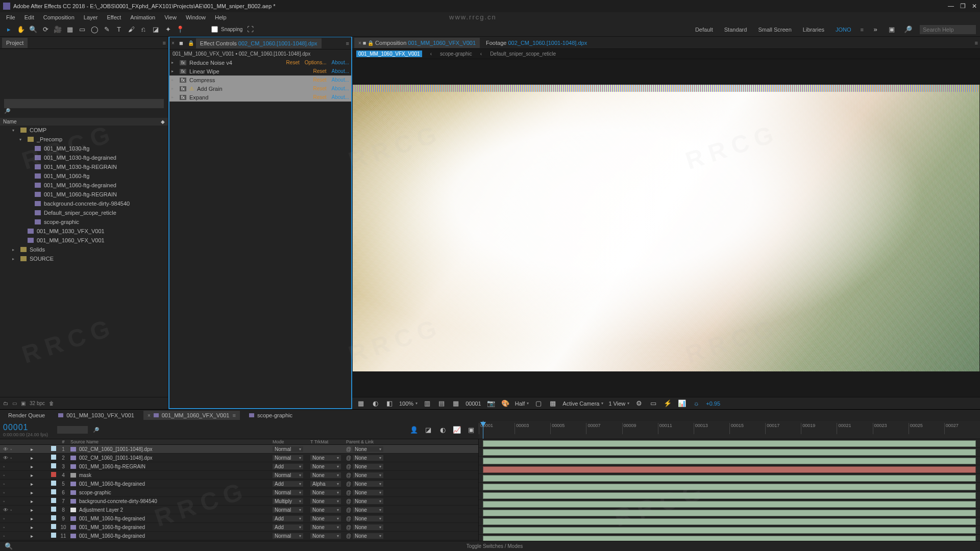  What do you see at coordinates (191, 43) in the screenshot?
I see `effect-tab-lock-icon: 🔒` at bounding box center [191, 43].